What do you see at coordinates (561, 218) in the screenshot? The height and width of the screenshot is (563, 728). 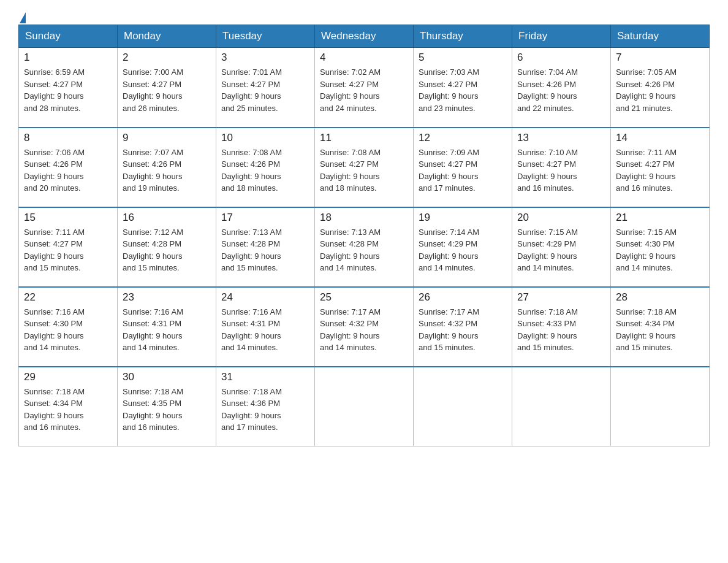 I see `day-number: 20` at bounding box center [561, 218].